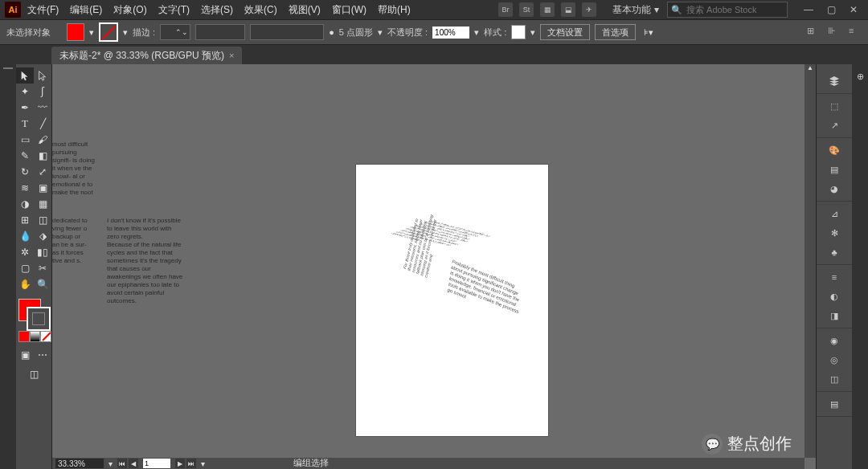 The image size is (868, 469). I want to click on vertical-scrollbar: ▲, so click(810, 261).